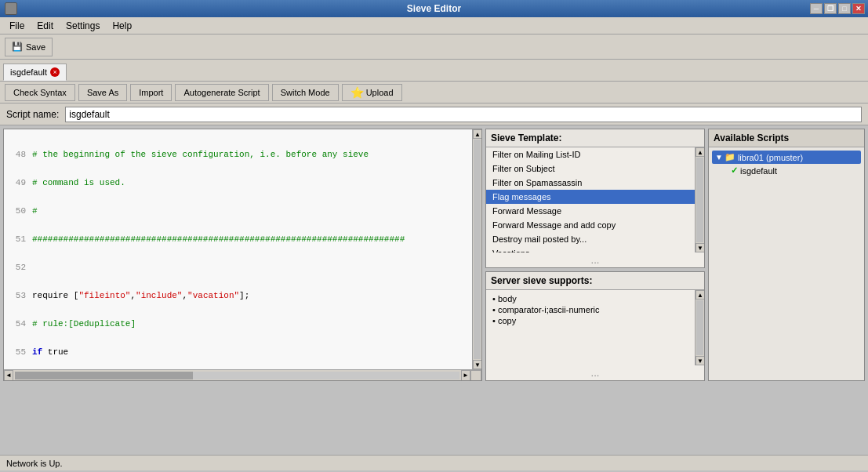 The image size is (868, 472). Describe the element at coordinates (590, 225) in the screenshot. I see `template-item-5: Forward Message and add copy` at that location.